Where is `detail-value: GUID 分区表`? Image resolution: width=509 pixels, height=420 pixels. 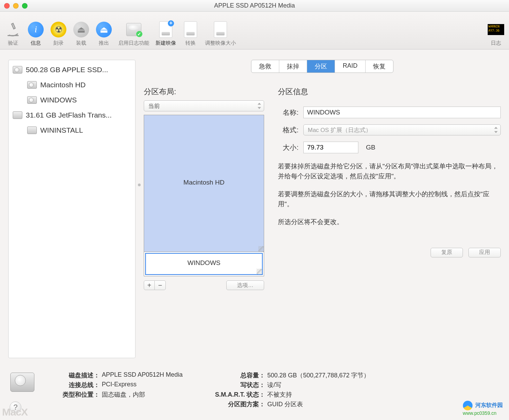 detail-value: GUID 分区表 is located at coordinates (285, 404).